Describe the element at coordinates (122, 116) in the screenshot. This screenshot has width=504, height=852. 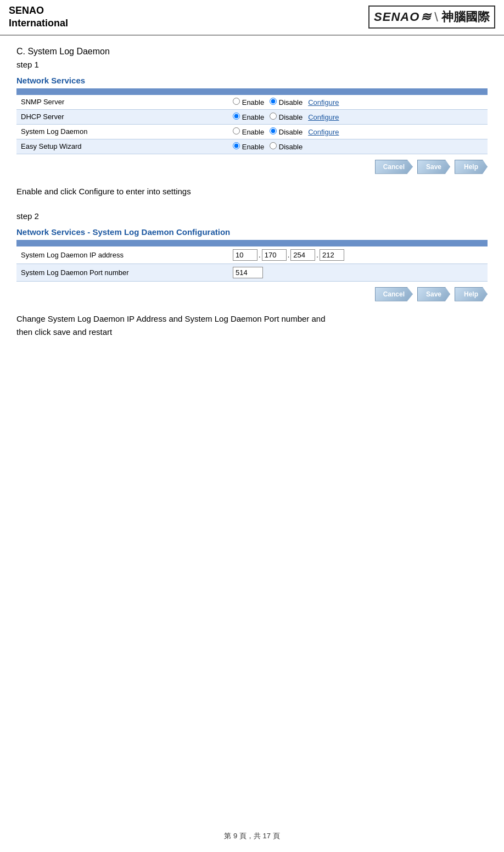
I see `service-name: DHCP Server` at that location.